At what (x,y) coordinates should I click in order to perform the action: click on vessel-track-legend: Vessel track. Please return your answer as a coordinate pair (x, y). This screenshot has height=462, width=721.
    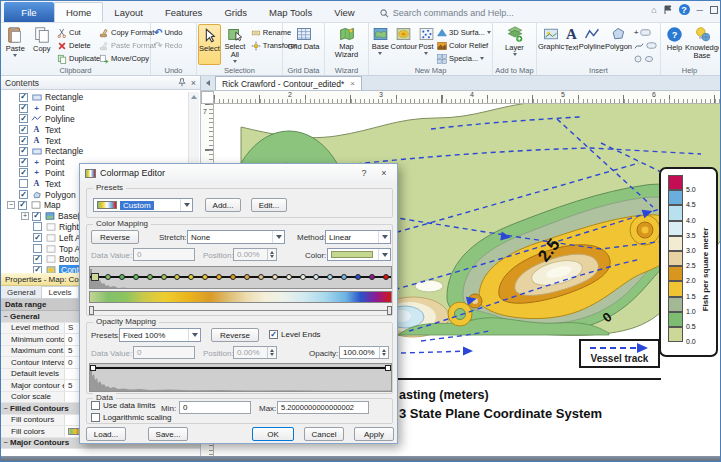
    Looking at the image, I should click on (620, 354).